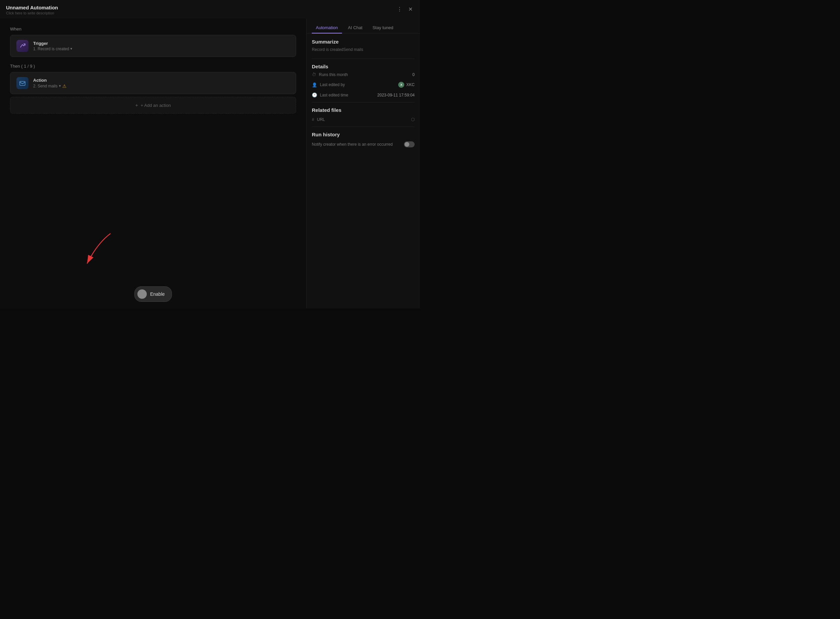 This screenshot has height=619, width=840. Describe the element at coordinates (407, 145) in the screenshot. I see `toggle-knob` at that location.